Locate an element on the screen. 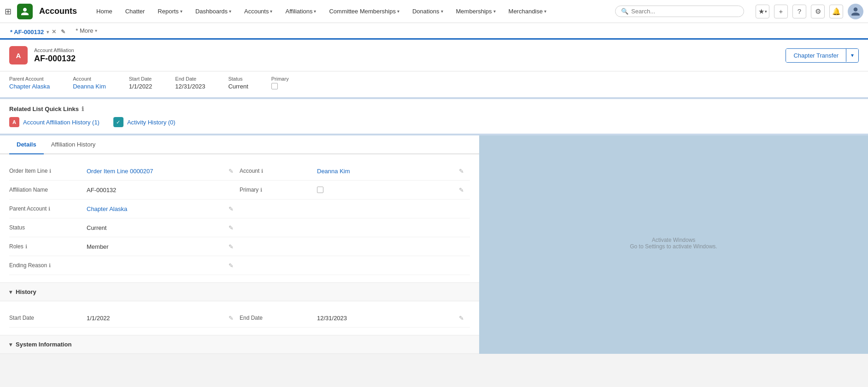 The image size is (868, 387). roles-value: Member is located at coordinates (156, 247).